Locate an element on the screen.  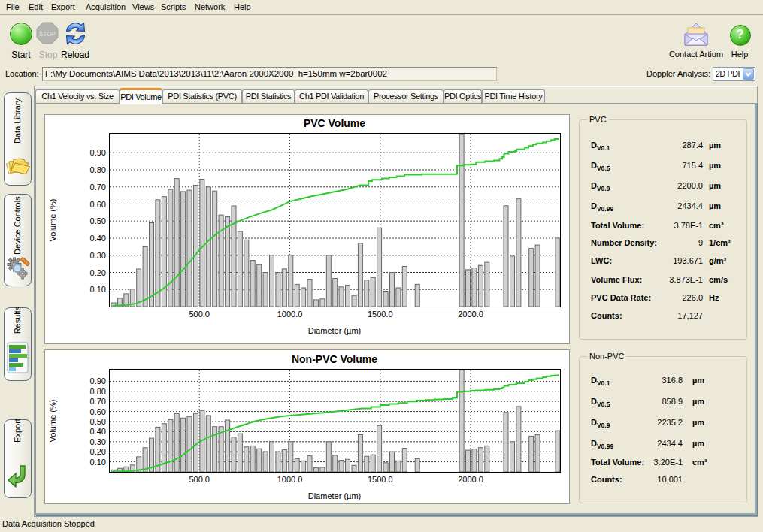
svg-text: PVC Volume is located at coordinates (335, 123).